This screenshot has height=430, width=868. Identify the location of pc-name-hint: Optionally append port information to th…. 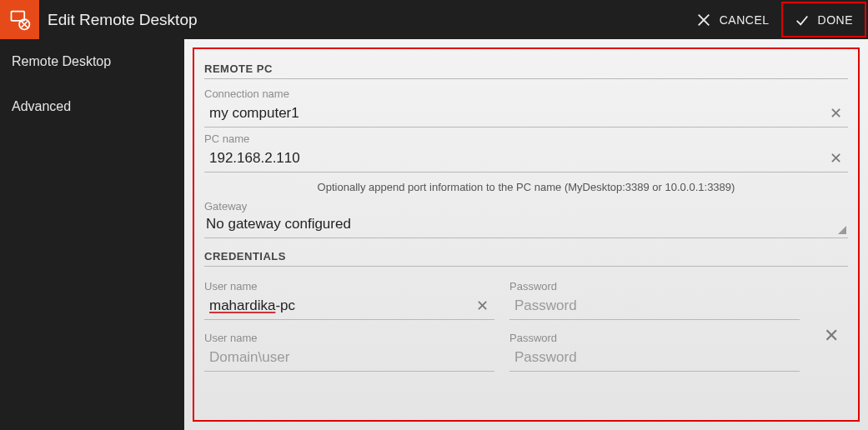
(526, 187).